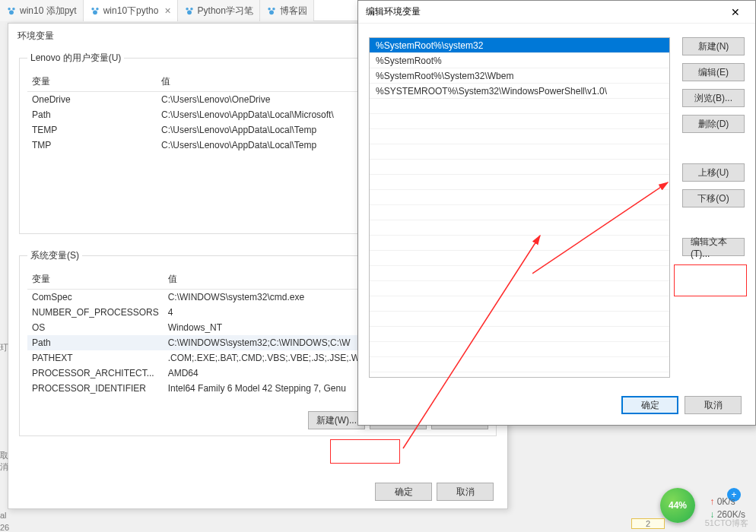 This screenshot has height=532, width=756. I want to click on cell-var: OneDrive, so click(92, 100).